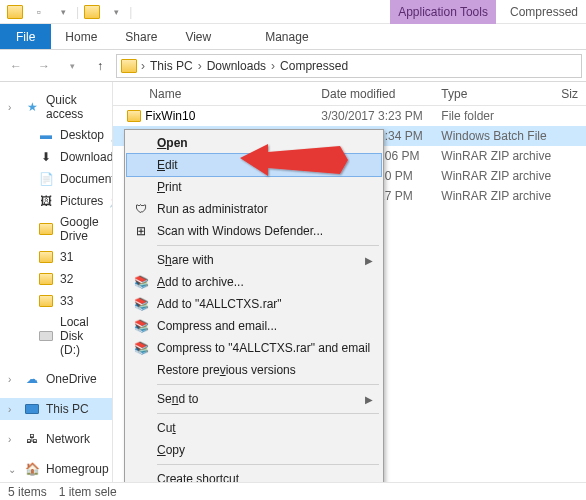 Image resolution: width=586 pixels, height=500 pixels. I want to click on sidebar-this-pc: ›This PC, so click(56, 409).